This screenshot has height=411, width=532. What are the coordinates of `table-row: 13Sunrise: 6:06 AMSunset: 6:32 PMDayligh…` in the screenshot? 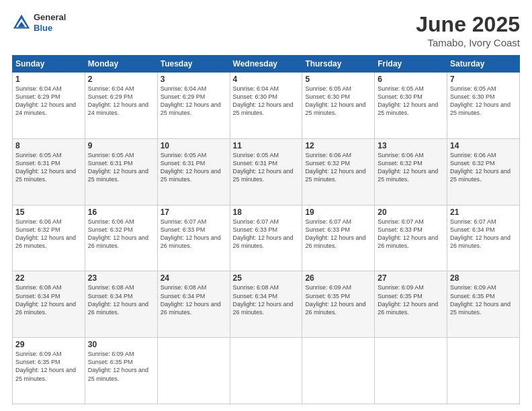 It's located at (411, 172).